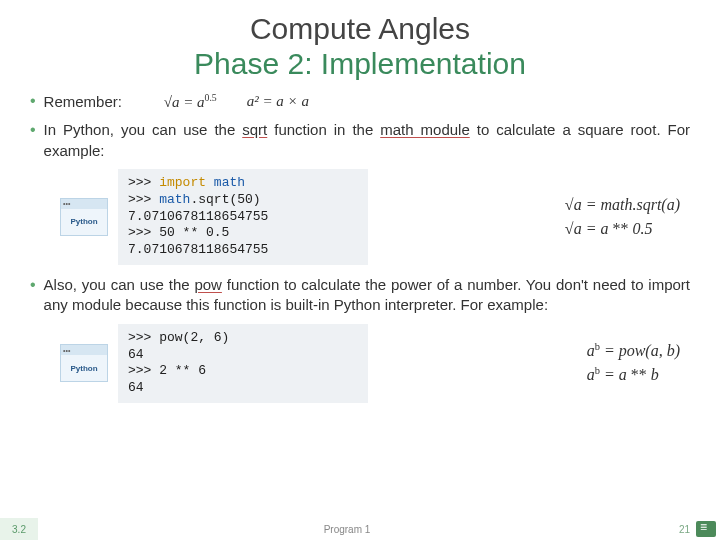 This screenshot has width=720, height=540. I want to click on section-number: 3.2, so click(19, 529).